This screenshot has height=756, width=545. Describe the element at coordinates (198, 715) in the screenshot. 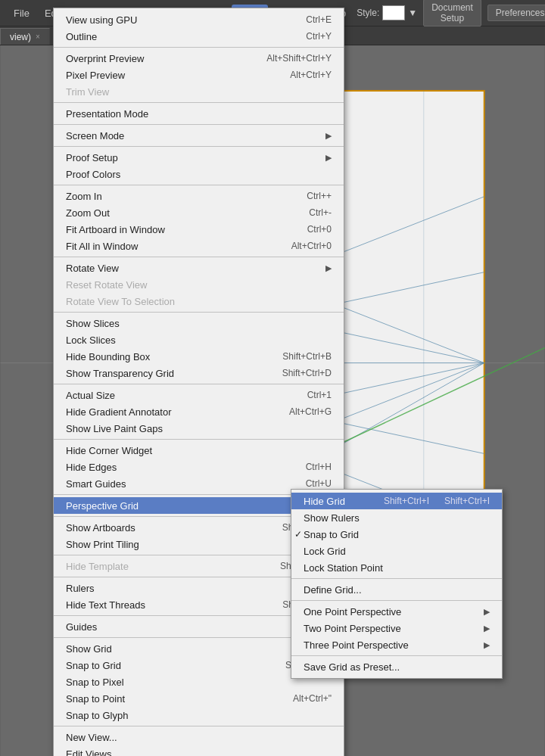

I see `menu-item-snap-to-glyph: Snap to Glyph` at that location.